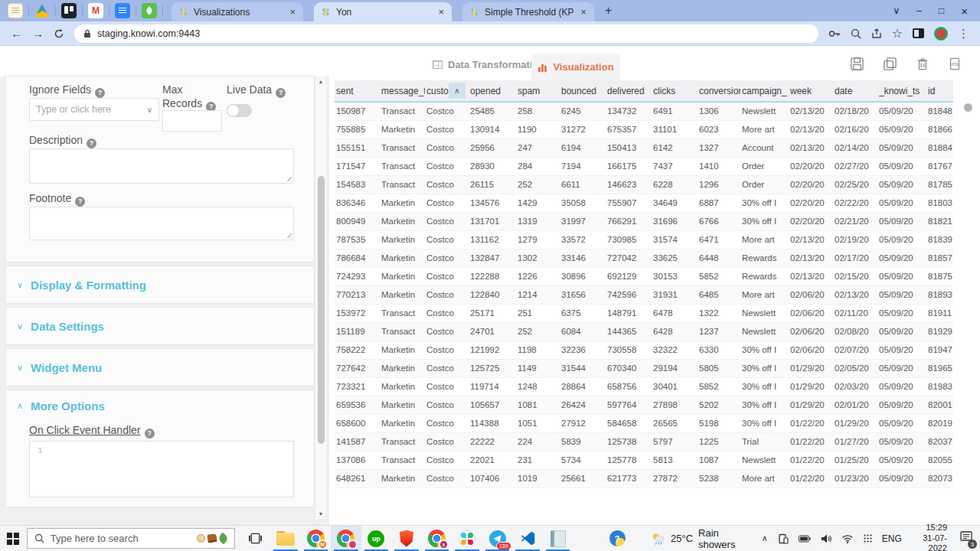 The image size is (980, 551). Describe the element at coordinates (488, 64) in the screenshot. I see `tab-data-transformation: Data Transformation` at that location.